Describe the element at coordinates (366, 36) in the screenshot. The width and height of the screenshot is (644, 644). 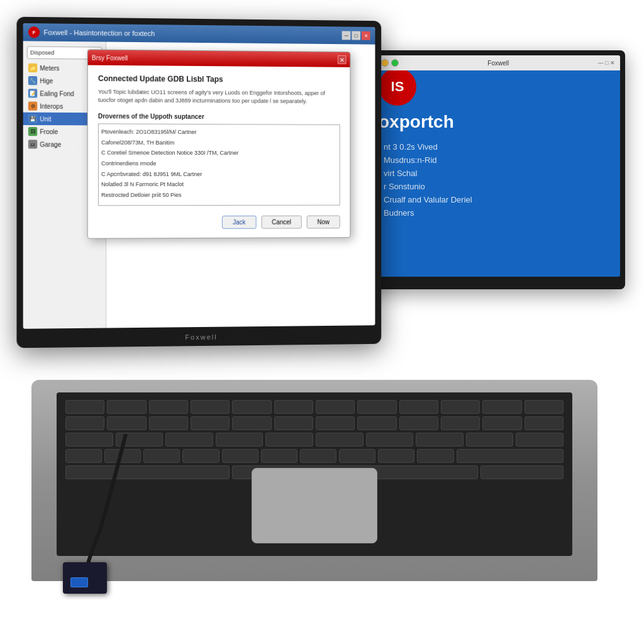
I see `close-button: ✕` at that location.